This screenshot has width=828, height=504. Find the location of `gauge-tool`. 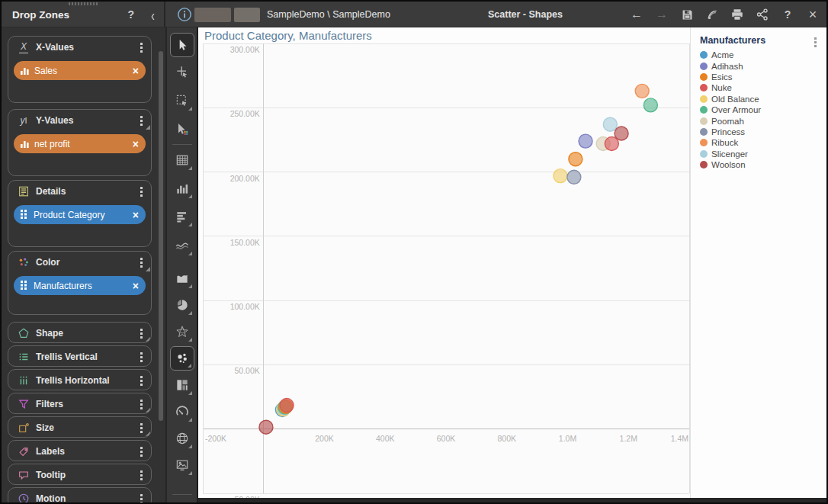

gauge-tool is located at coordinates (182, 412).